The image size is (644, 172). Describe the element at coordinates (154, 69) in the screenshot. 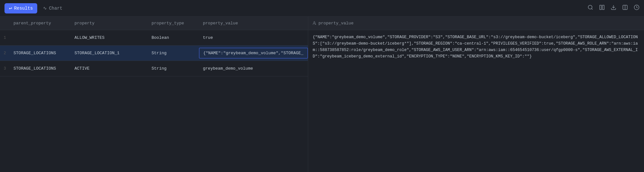

I see `table-row: 3 STORAGE_LOCATIONS ACTIVE String greybe…` at that location.